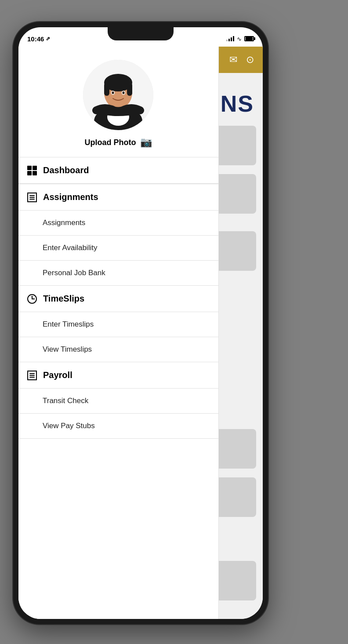  Describe the element at coordinates (119, 171) in the screenshot. I see `dashboard-section: Dashboard` at that location.